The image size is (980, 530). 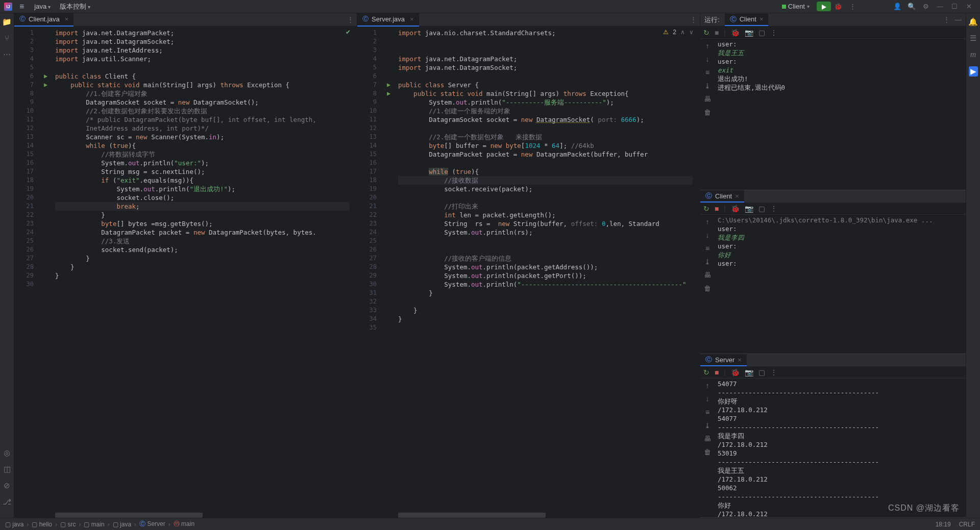 What do you see at coordinates (7, 486) in the screenshot?
I see `problems-tool-icon: ⊘` at bounding box center [7, 486].